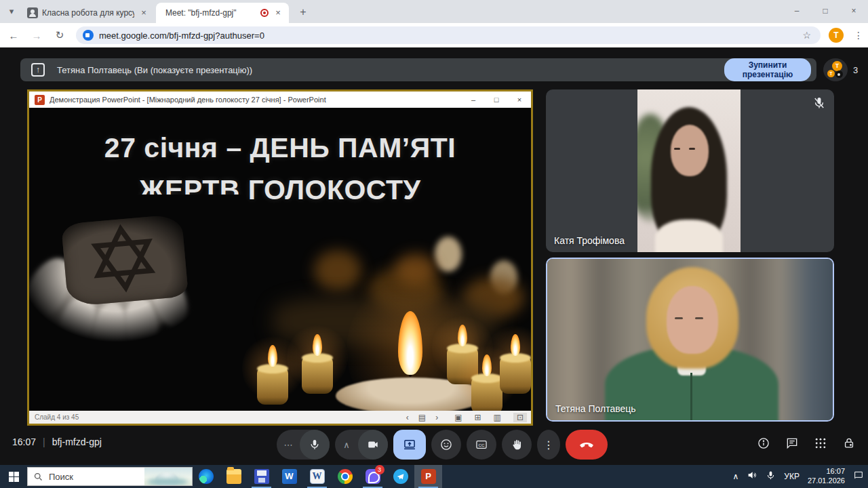 This screenshot has height=488, width=868. I want to click on reload-icon: ↻, so click(60, 35).